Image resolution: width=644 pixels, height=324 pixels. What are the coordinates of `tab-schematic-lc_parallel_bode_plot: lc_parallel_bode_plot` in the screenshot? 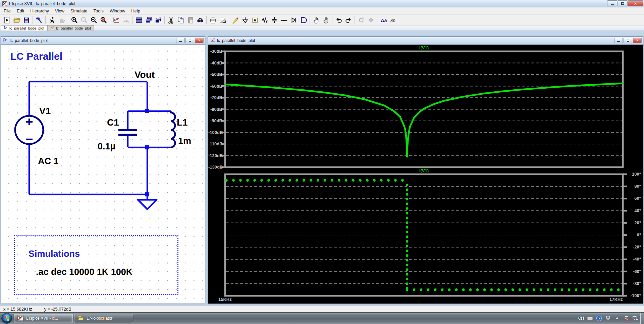 It's located at (24, 28).